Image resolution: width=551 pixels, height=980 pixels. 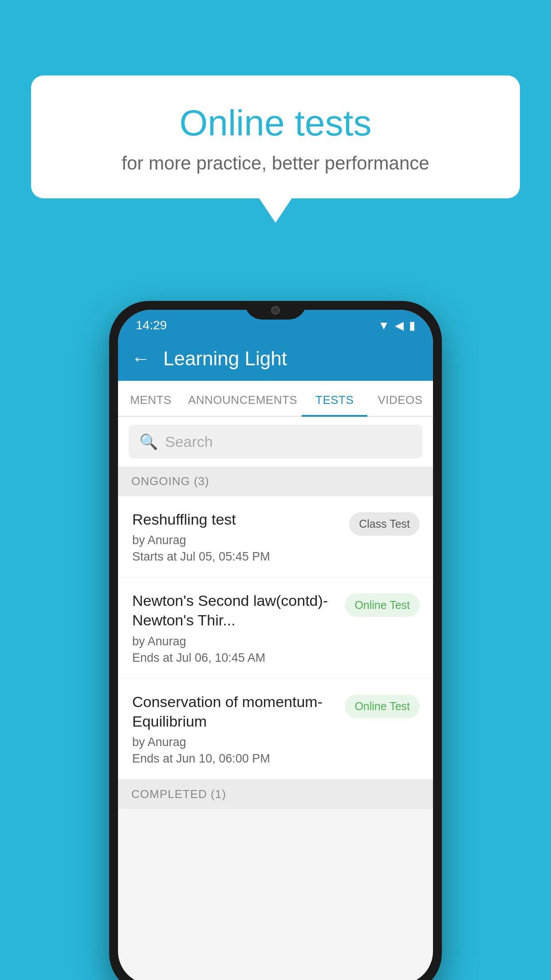 What do you see at coordinates (234, 658) in the screenshot?
I see `test-date: Ends at Jul 06, 10:45 AM` at bounding box center [234, 658].